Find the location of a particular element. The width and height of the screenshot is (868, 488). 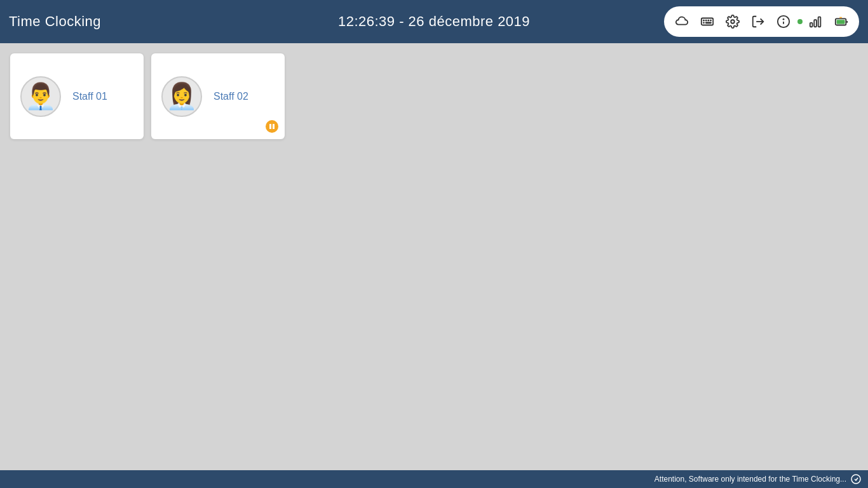

network-dot is located at coordinates (800, 22).